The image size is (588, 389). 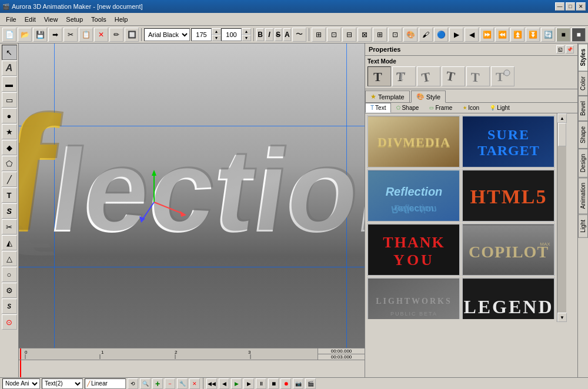 I want to click on anim-btn1: ▶, so click(x=456, y=35).